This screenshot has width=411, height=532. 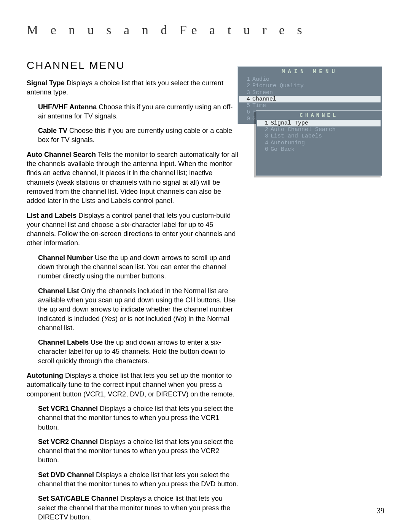 What do you see at coordinates (247, 112) in the screenshot?
I see `osd-main-num-5: 6` at bounding box center [247, 112].